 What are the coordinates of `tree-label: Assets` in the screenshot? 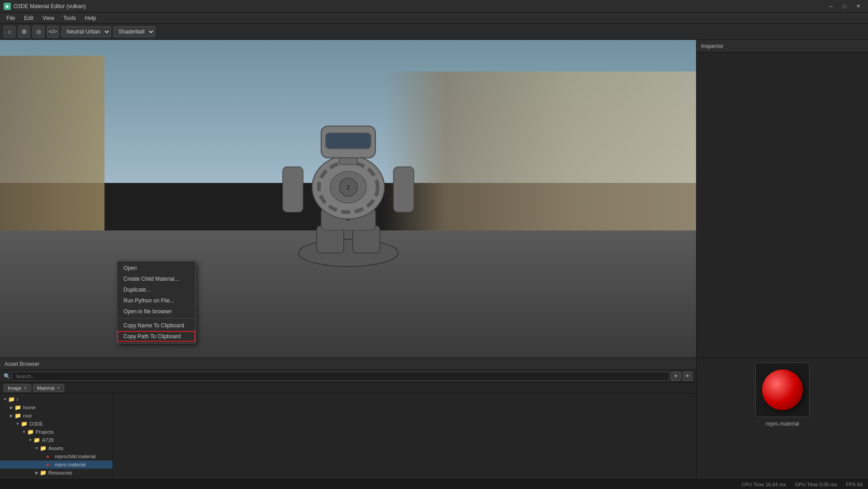 It's located at (56, 448).